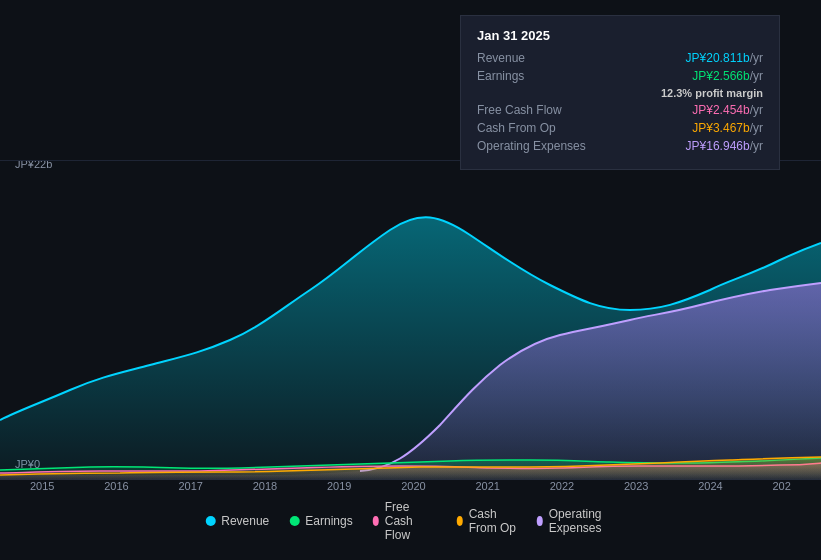 Image resolution: width=821 pixels, height=560 pixels. Describe the element at coordinates (328, 521) in the screenshot. I see `legend-label-earnings: Earnings` at that location.